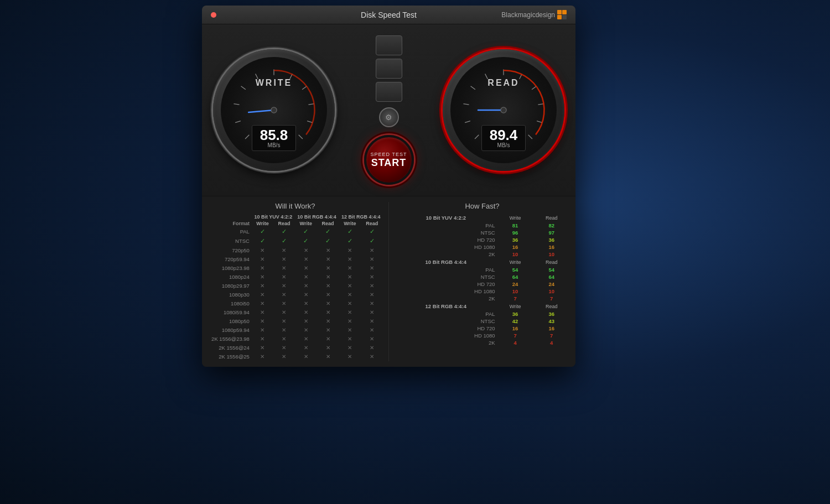 The height and width of the screenshot is (504, 830). Describe the element at coordinates (446, 299) in the screenshot. I see `fast-format-name: 2K` at that location.